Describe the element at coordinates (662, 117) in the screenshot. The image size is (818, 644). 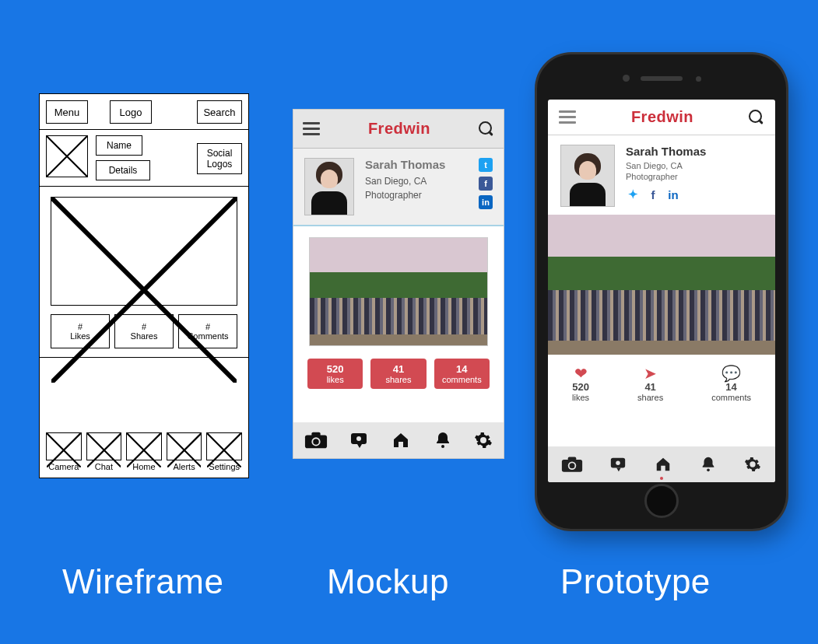
I see `prototype-header: Fredwin` at that location.